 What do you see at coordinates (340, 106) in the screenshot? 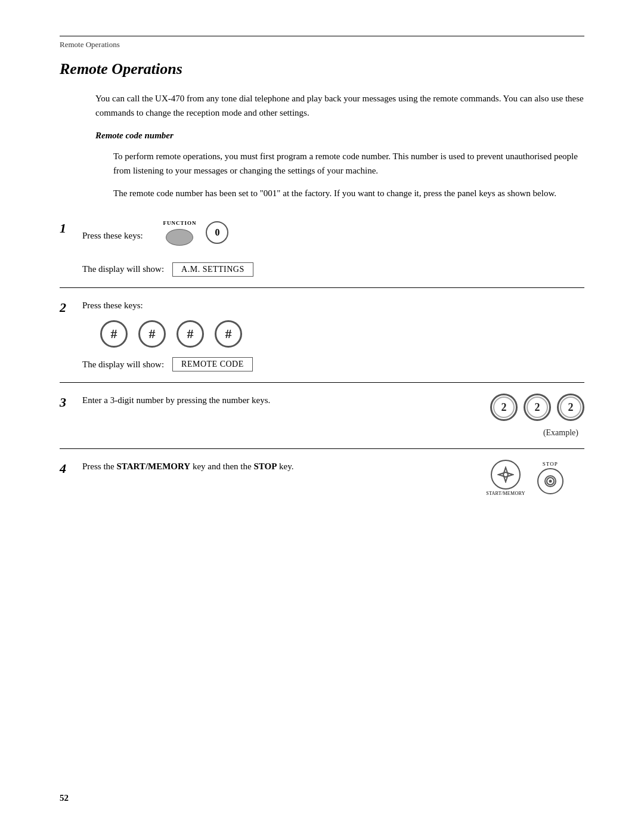
I see `intro-text: You can call the UX-470 from any tone di…` at bounding box center [340, 106].